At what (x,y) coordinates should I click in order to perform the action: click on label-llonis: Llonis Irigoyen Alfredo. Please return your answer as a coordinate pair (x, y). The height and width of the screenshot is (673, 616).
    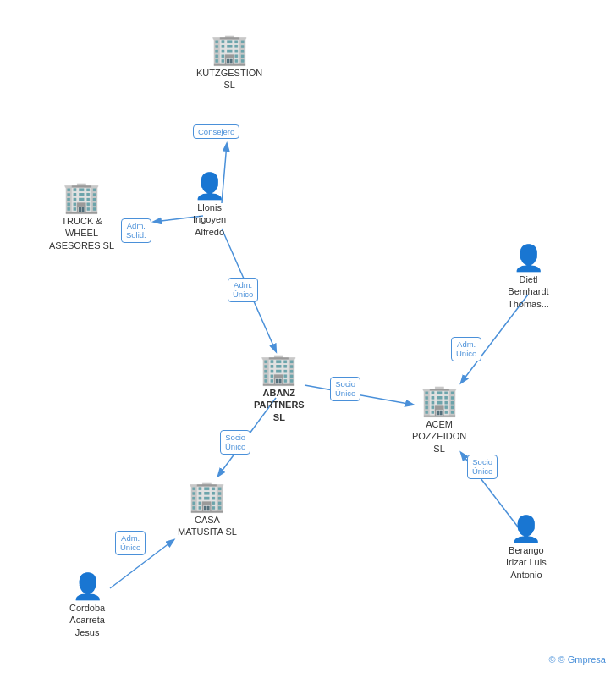
    Looking at the image, I should click on (210, 220).